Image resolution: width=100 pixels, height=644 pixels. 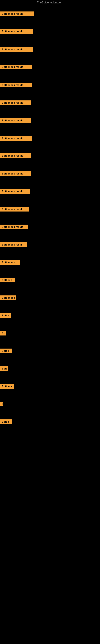 I want to click on site-title: TheBottlenecker.com, so click(x=50, y=2).